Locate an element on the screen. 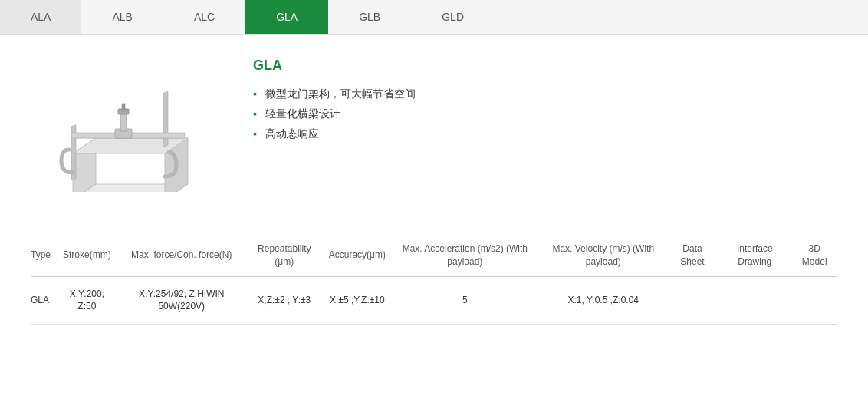 Image resolution: width=868 pixels, height=399 pixels. table-header-row: Type Stroke(mm) Max. force/Con. force(N)… is located at coordinates (434, 256).